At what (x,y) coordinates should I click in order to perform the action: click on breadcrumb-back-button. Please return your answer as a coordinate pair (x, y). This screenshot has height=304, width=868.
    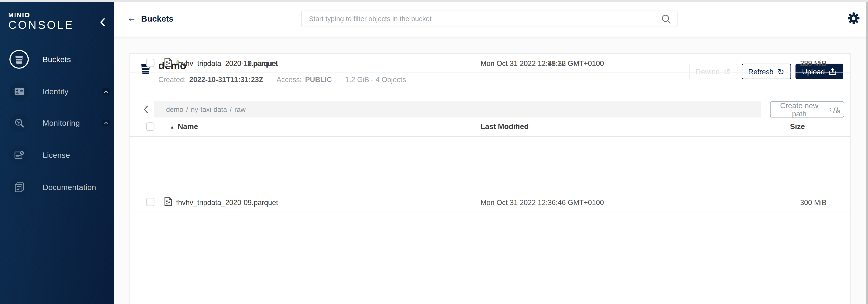
    Looking at the image, I should click on (146, 109).